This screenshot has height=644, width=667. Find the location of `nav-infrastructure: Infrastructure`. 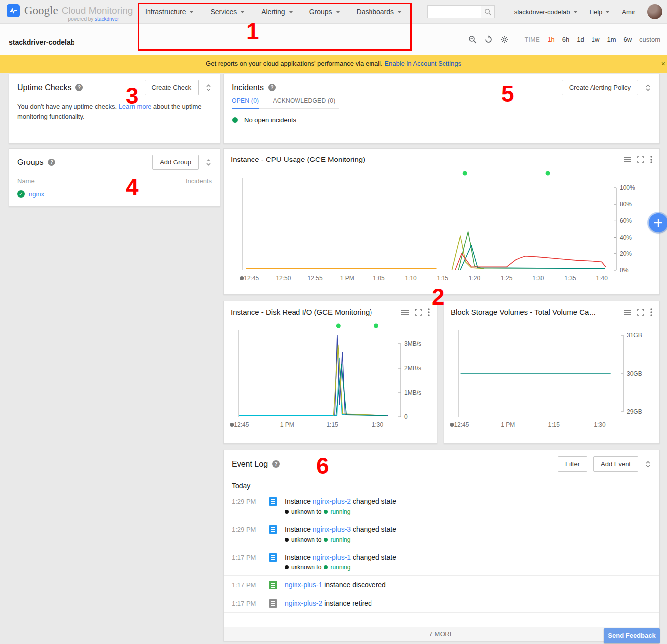

nav-infrastructure: Infrastructure is located at coordinates (169, 12).